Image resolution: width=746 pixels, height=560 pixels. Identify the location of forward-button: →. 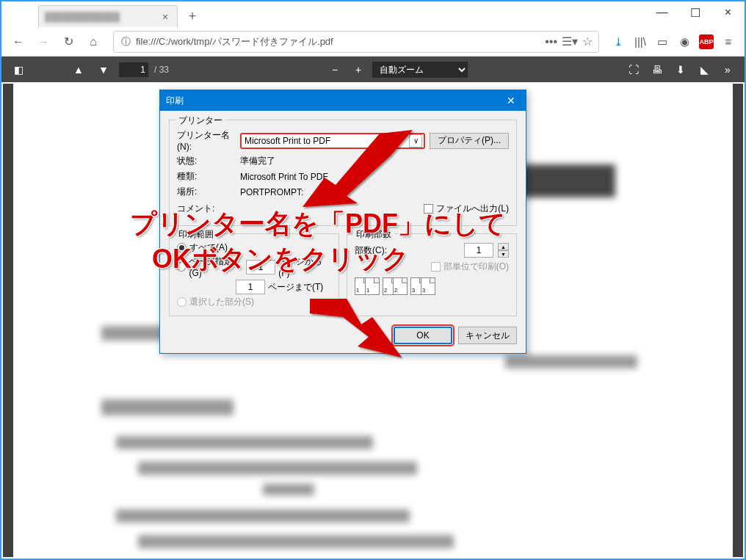
(43, 42).